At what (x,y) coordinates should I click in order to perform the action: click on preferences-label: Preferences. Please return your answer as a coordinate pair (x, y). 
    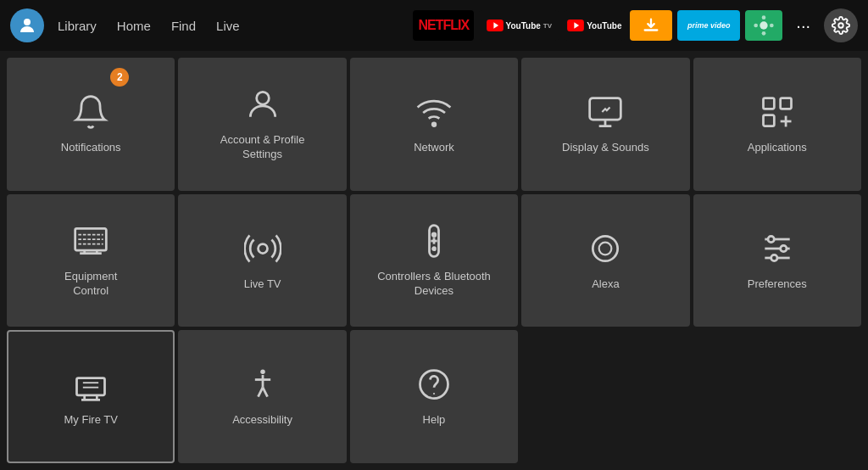
    Looking at the image, I should click on (777, 285).